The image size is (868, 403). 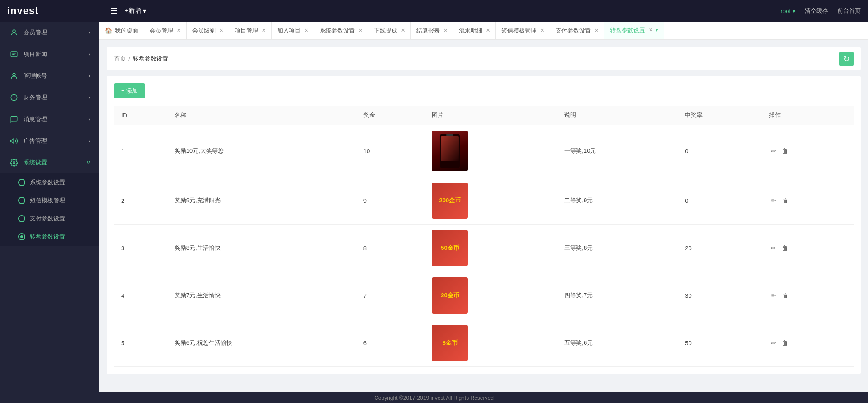 What do you see at coordinates (484, 31) in the screenshot?
I see `tabs-bar: 🏠 我的桌面 会员管理 ✕ 会员级别 ✕ 项目管理 ✕ 加入项目 ✕ 系统参数设…` at bounding box center [484, 31].